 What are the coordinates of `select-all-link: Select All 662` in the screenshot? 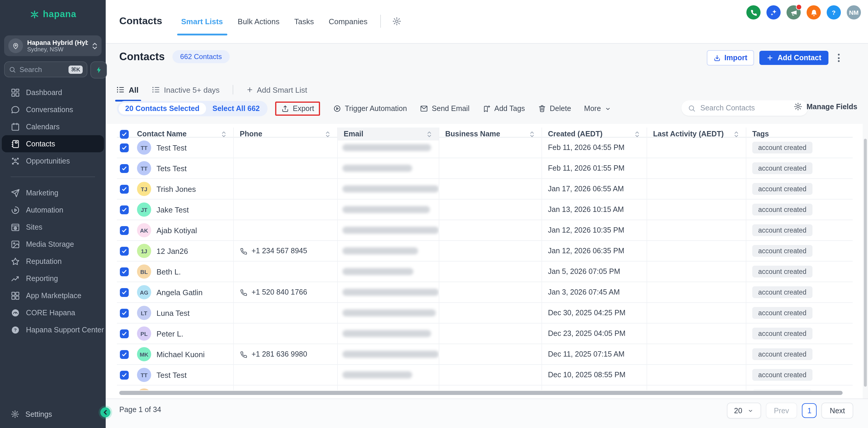 It's located at (236, 109).